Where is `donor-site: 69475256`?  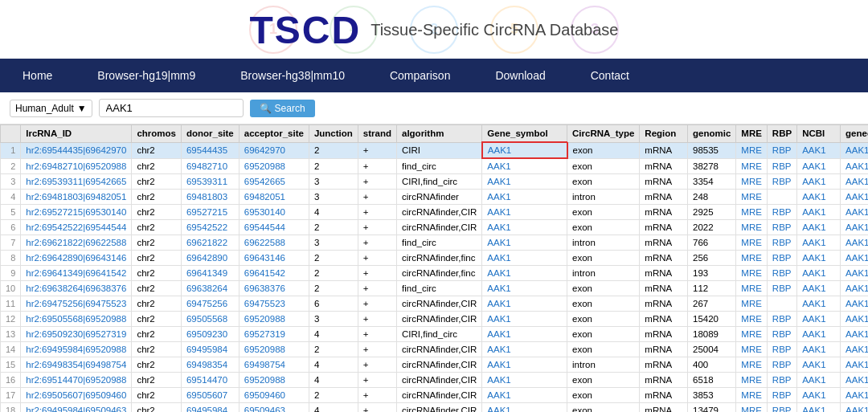 donor-site: 69475256 is located at coordinates (210, 304).